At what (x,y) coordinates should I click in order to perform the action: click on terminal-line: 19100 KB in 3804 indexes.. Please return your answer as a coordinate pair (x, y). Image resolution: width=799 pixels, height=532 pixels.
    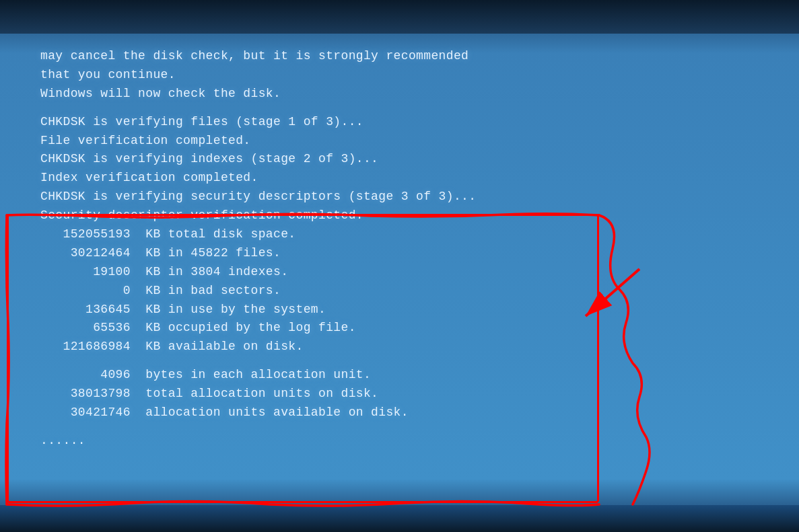
    Looking at the image, I should click on (400, 272).